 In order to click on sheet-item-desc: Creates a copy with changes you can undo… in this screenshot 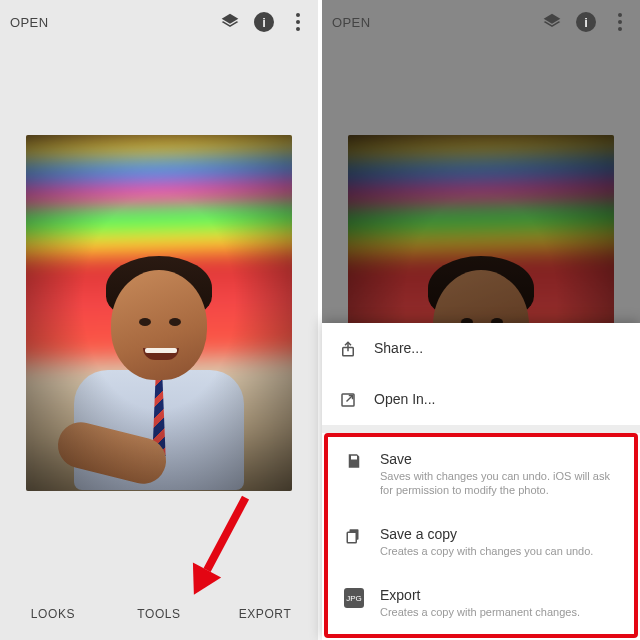, I will do `click(499, 552)`.